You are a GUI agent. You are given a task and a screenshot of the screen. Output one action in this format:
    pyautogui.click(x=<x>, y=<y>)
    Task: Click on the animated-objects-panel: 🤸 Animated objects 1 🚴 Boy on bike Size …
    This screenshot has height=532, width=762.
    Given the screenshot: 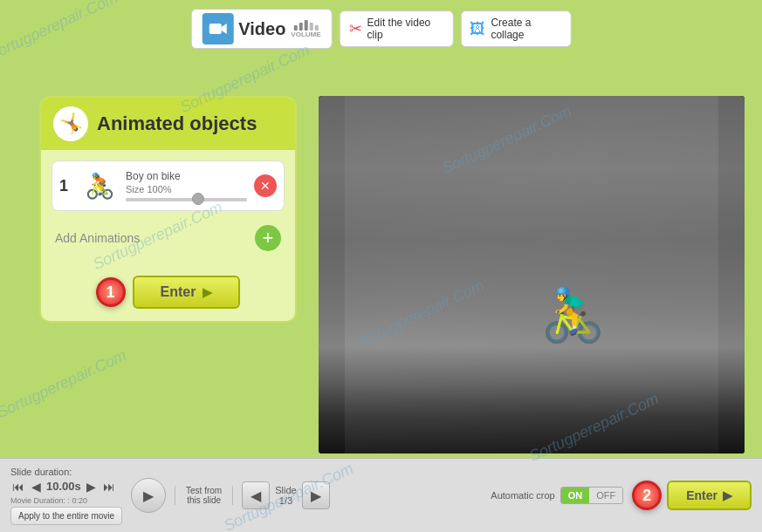 What is the action you would take?
    pyautogui.click(x=168, y=209)
    